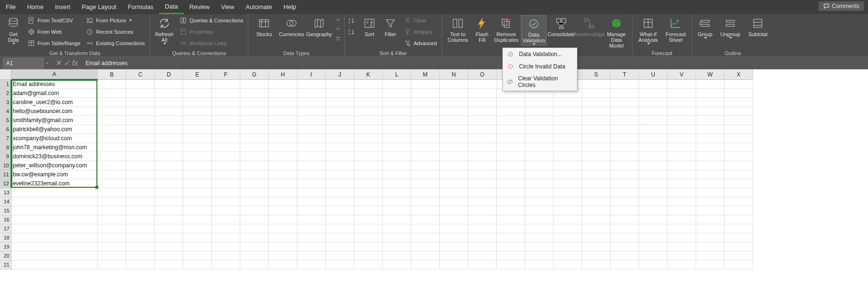 This screenshot has width=868, height=308. What do you see at coordinates (625, 75) in the screenshot?
I see `column-header-T: T` at bounding box center [625, 75].